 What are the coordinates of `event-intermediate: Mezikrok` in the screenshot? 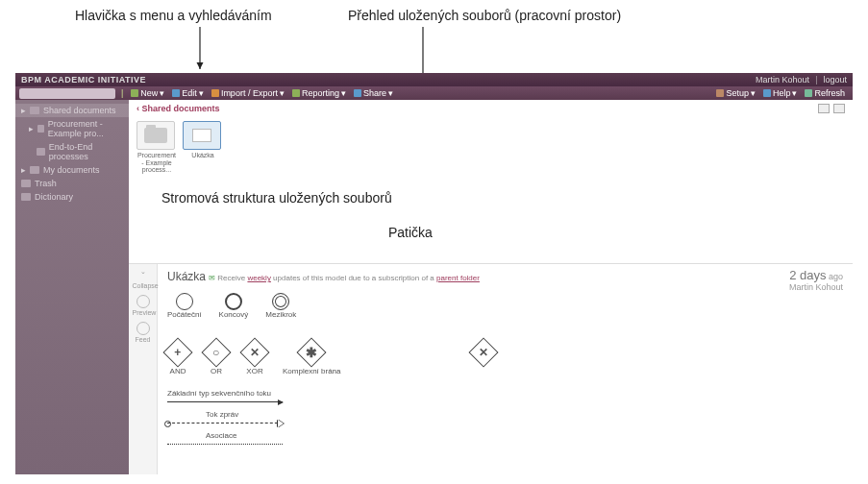 It's located at (281, 305).